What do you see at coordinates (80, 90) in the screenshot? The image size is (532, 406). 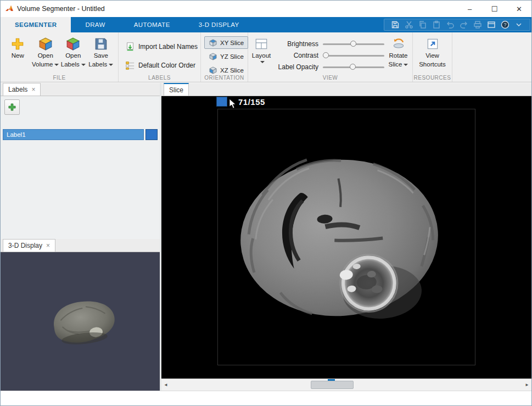 I see `labels-tab-strip: Labels ×` at bounding box center [80, 90].